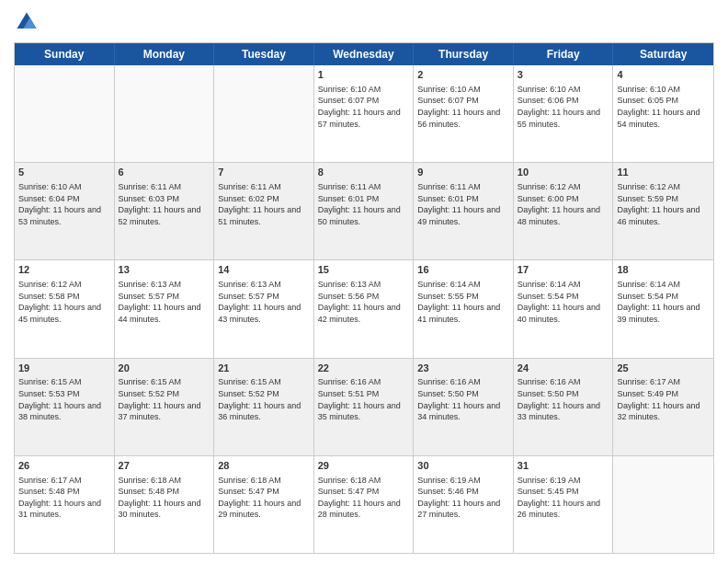 This screenshot has height=563, width=728. Describe the element at coordinates (165, 204) in the screenshot. I see `day-info: Sunrise: 6:11 AM Sunset: 6:03 PM Dayligh…` at that location.